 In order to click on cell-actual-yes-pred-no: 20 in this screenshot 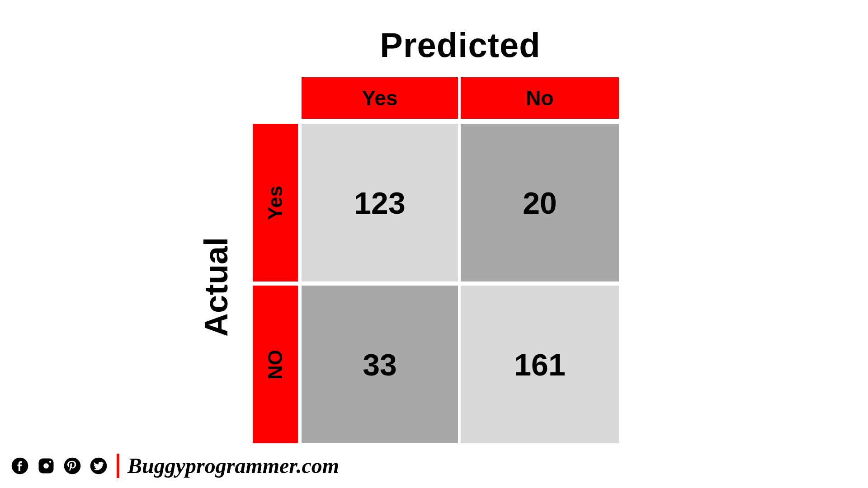, I will do `click(540, 202)`.